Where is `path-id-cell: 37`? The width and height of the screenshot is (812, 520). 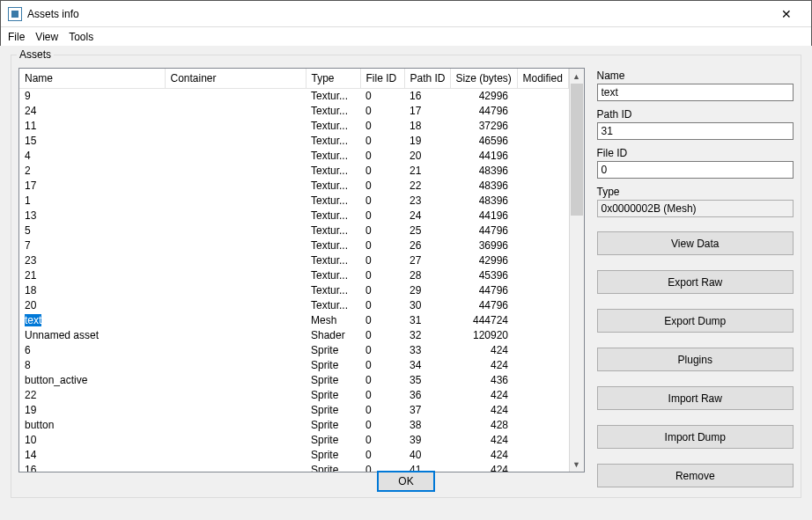 path-id-cell: 37 is located at coordinates (427, 410).